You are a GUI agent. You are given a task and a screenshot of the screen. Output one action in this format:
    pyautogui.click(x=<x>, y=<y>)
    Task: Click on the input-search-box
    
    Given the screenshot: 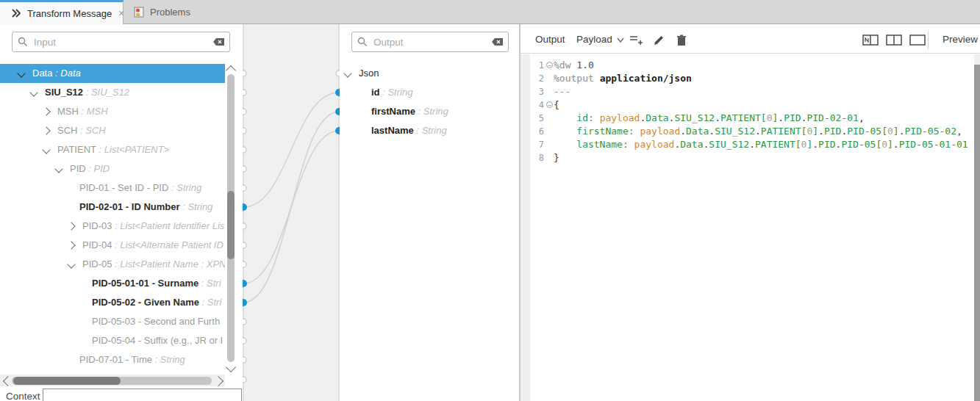 What is the action you would take?
    pyautogui.click(x=121, y=42)
    